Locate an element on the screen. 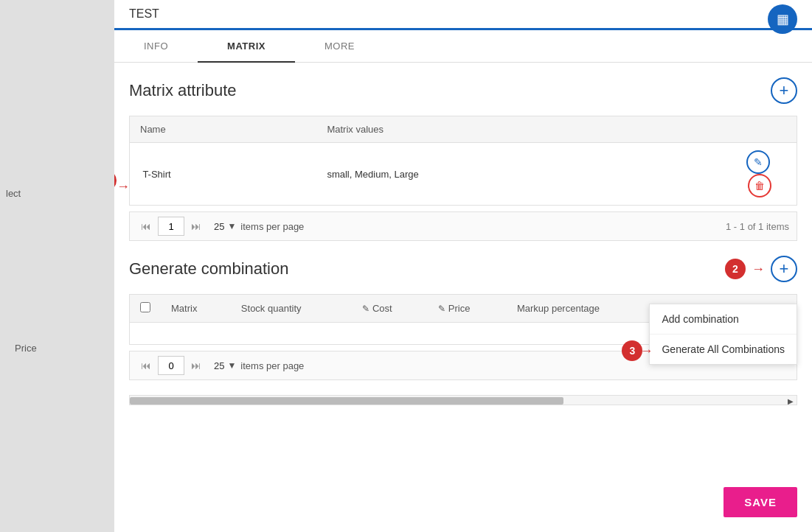 The height and width of the screenshot is (532, 812). annotation-2: 2 is located at coordinates (735, 269).